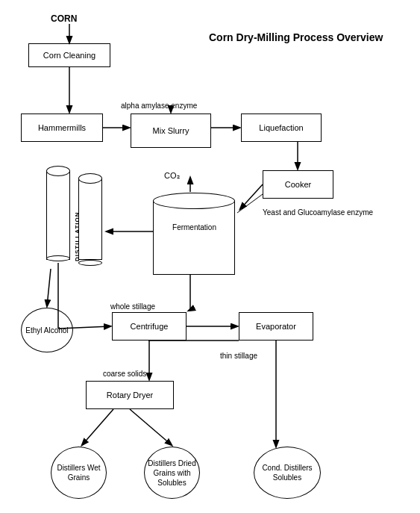 This screenshot has height=513, width=420. Describe the element at coordinates (58, 258) in the screenshot. I see `distillation-cylinder-left-bottom` at that location.